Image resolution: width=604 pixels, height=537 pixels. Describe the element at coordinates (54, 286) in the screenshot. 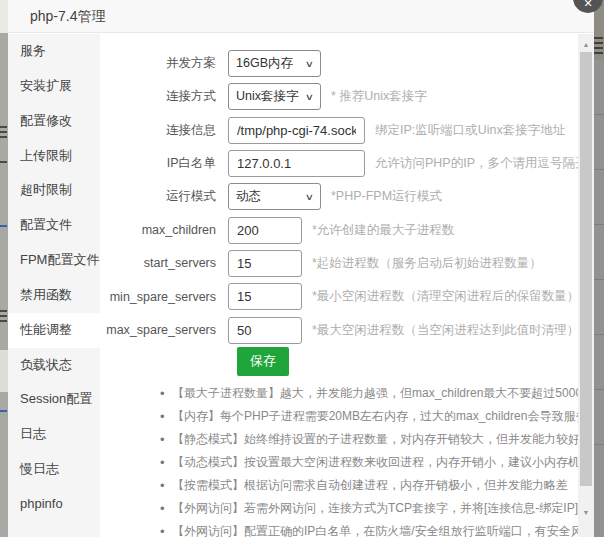

I see `sidebar-menu: 服务安装扩展配置修改上传限制超时限制配置文件FPM配置文件禁用函数性能调整负载状…` at that location.